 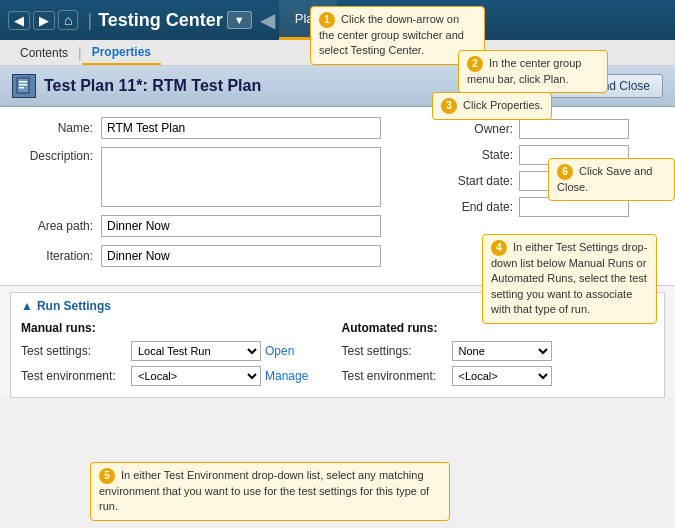 What do you see at coordinates (286, 376) in the screenshot?
I see `manage-link: Manage` at bounding box center [286, 376].